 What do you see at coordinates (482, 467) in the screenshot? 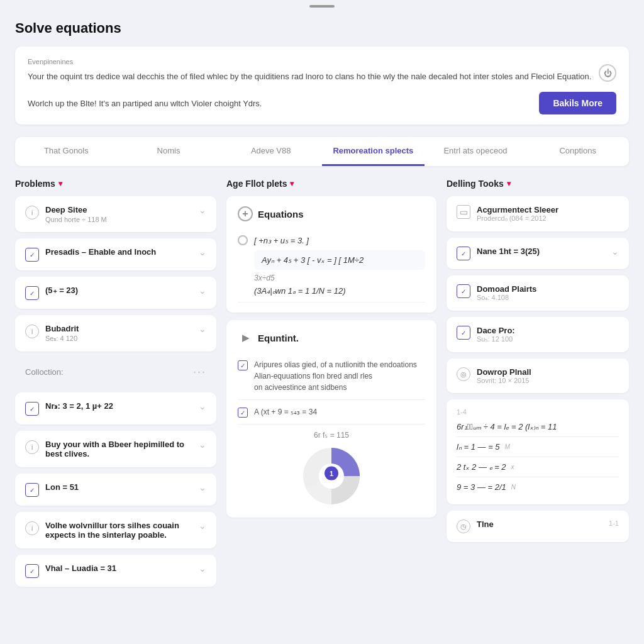
I see `eq-right-3: 2 tₓ 2 — ₑ = 2` at bounding box center [482, 467].